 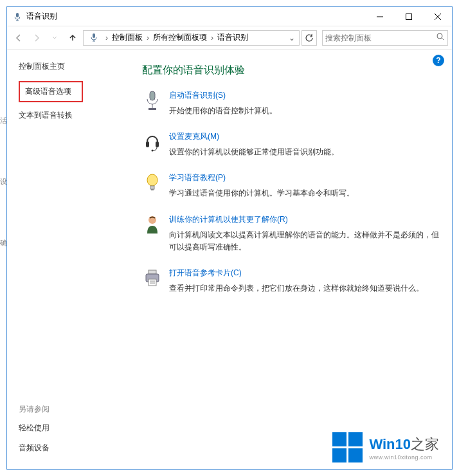 What do you see at coordinates (152, 100) in the screenshot?
I see `microphone-icon` at bounding box center [152, 100].